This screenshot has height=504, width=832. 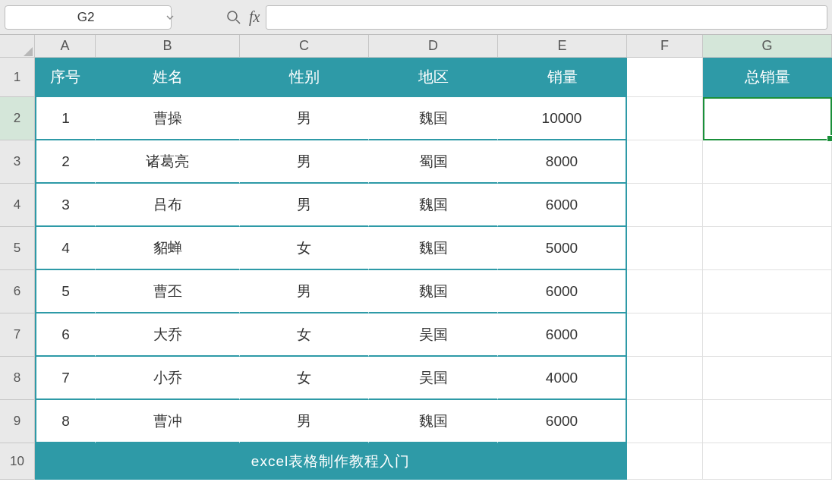 What do you see at coordinates (17, 335) in the screenshot?
I see `row-header-7: 7` at bounding box center [17, 335].